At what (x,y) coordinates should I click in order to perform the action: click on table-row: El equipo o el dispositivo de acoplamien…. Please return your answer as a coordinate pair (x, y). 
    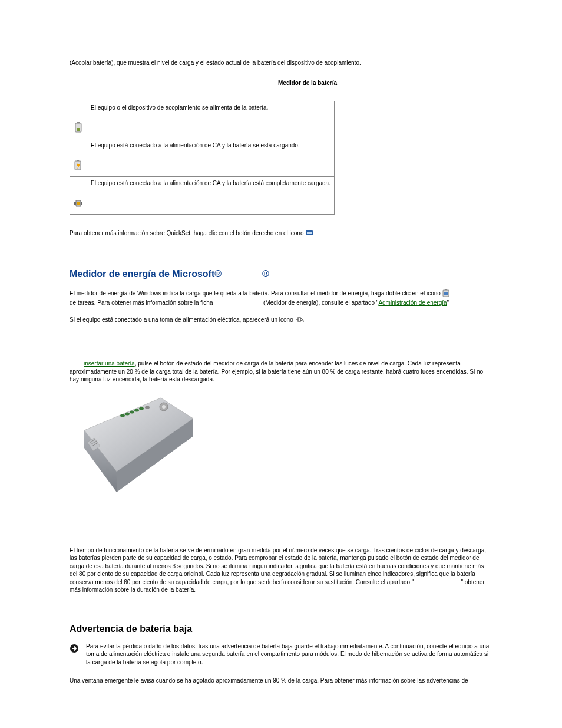
    Looking at the image, I should click on (203, 120).